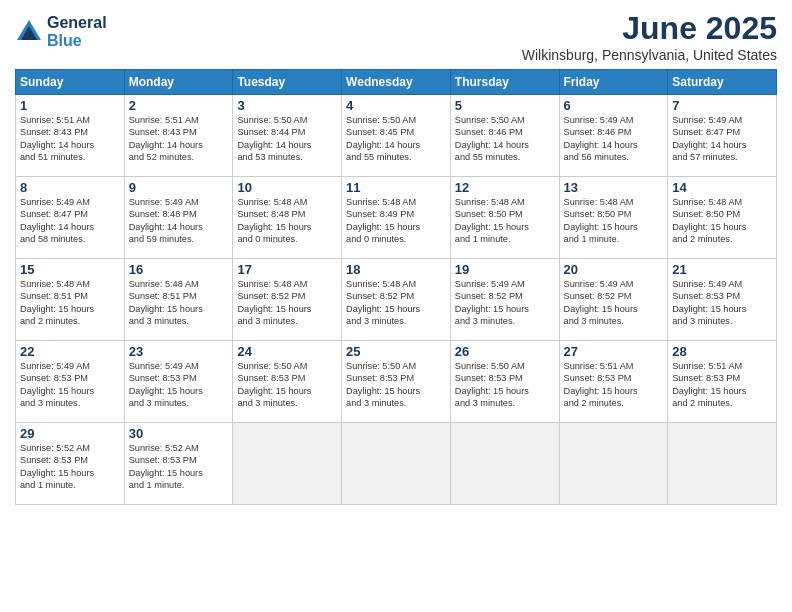 The image size is (792, 612). I want to click on logo-icon, so click(29, 32).